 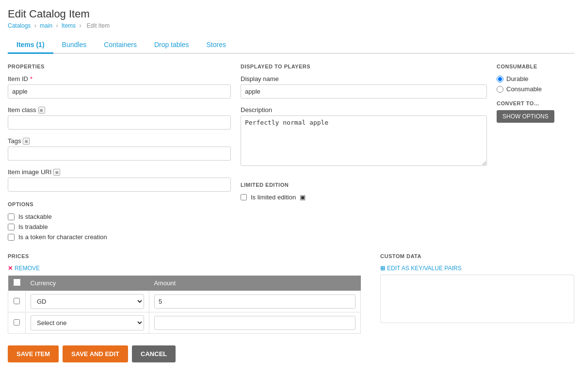 What do you see at coordinates (477, 268) in the screenshot?
I see `edit-kv-link: ⊞ EDIT AS KEY/VALUE PAIRS` at bounding box center [477, 268].